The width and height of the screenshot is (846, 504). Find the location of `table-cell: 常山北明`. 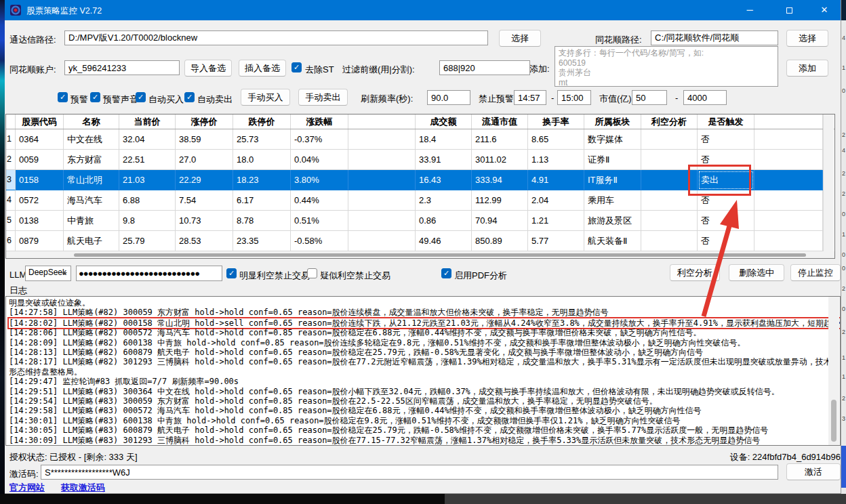

table-cell: 常山北明 is located at coordinates (92, 180).